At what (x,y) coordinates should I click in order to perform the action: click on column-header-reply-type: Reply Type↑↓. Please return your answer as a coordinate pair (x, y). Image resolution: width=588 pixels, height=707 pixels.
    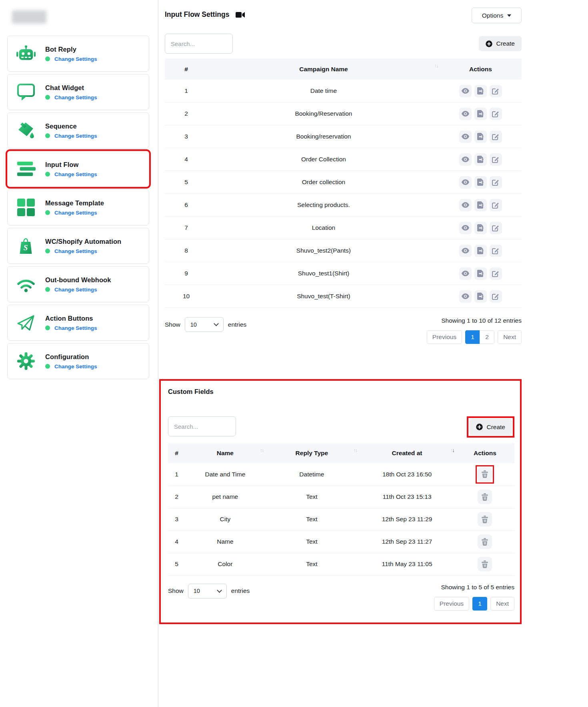
    Looking at the image, I should click on (312, 453).